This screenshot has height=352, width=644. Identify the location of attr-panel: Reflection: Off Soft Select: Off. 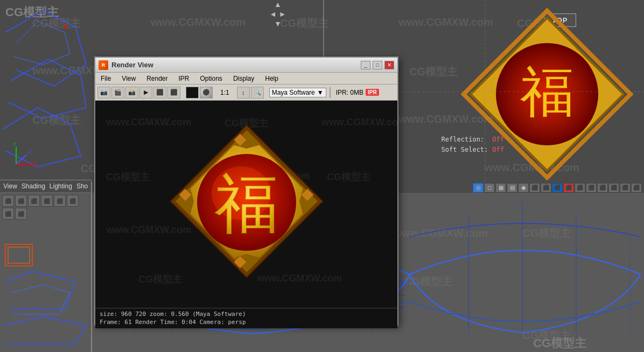
(473, 145).